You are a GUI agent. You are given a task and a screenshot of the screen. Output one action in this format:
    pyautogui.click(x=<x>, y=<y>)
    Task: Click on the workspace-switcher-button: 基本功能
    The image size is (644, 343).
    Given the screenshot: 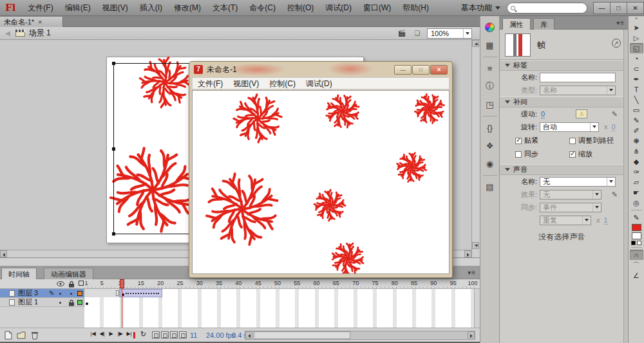 What is the action you would take?
    pyautogui.click(x=480, y=8)
    